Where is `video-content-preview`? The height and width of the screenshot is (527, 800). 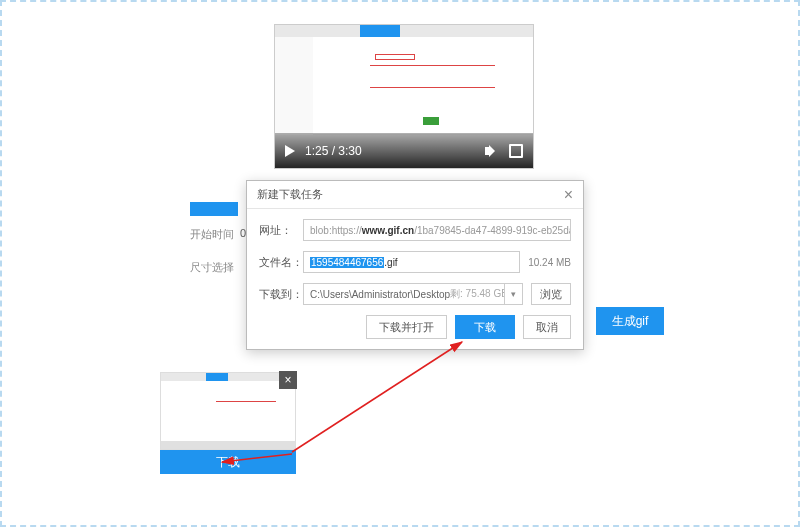
video-content-preview is located at coordinates (404, 80).